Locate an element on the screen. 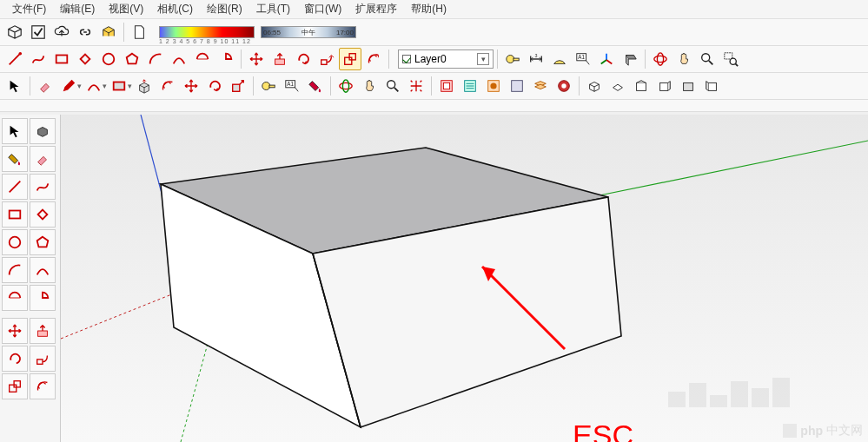  right-view-button is located at coordinates (665, 86).